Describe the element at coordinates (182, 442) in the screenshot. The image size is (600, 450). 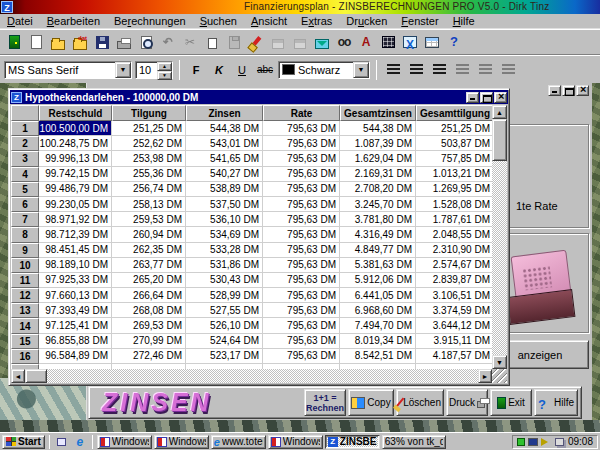
I see `task-button-1: Windows C...` at that location.